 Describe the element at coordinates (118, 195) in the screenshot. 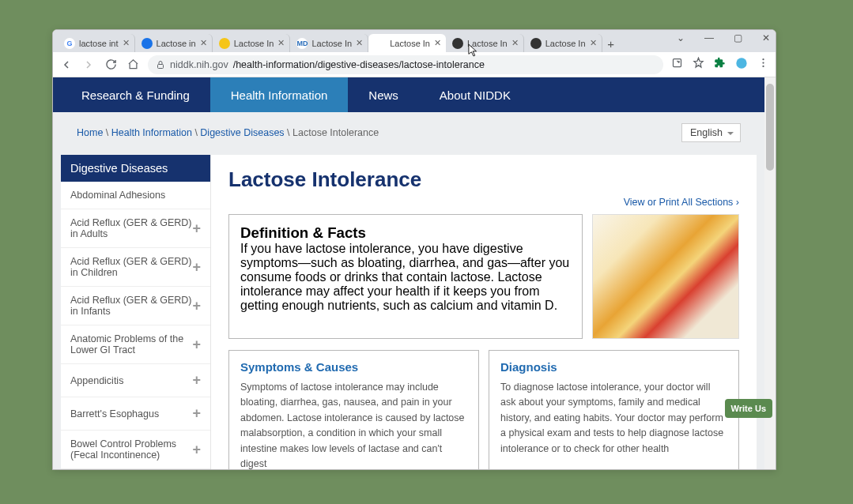

I see `sidebar-item-label: Abdominal Adhesions` at that location.